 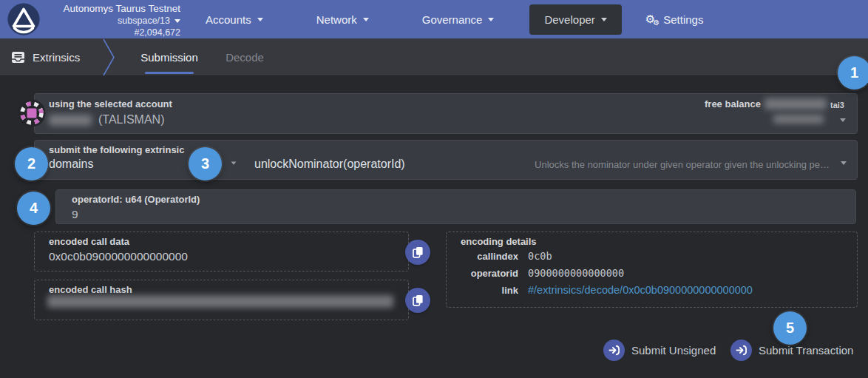 I want to click on balance-secondary-redacted, so click(x=799, y=119).